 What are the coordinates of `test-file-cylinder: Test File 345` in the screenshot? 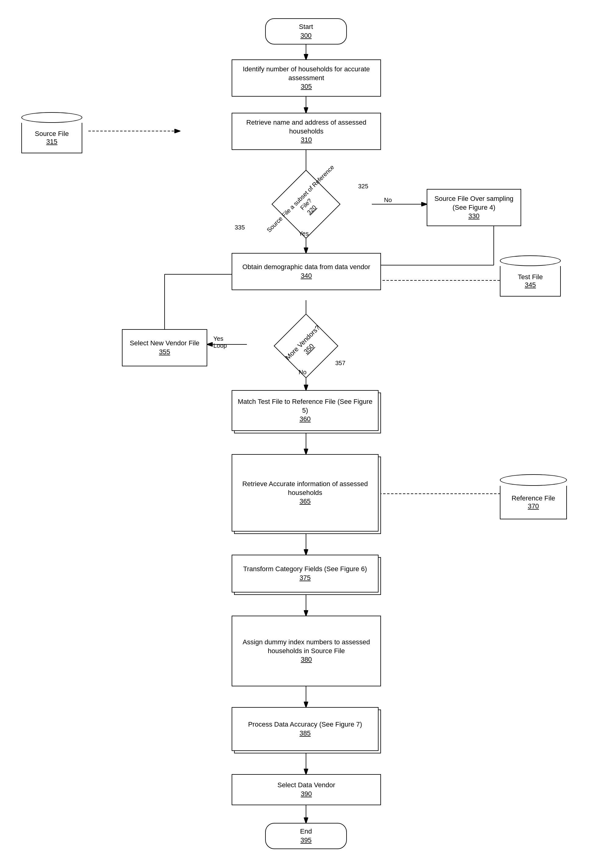 It's located at (530, 276).